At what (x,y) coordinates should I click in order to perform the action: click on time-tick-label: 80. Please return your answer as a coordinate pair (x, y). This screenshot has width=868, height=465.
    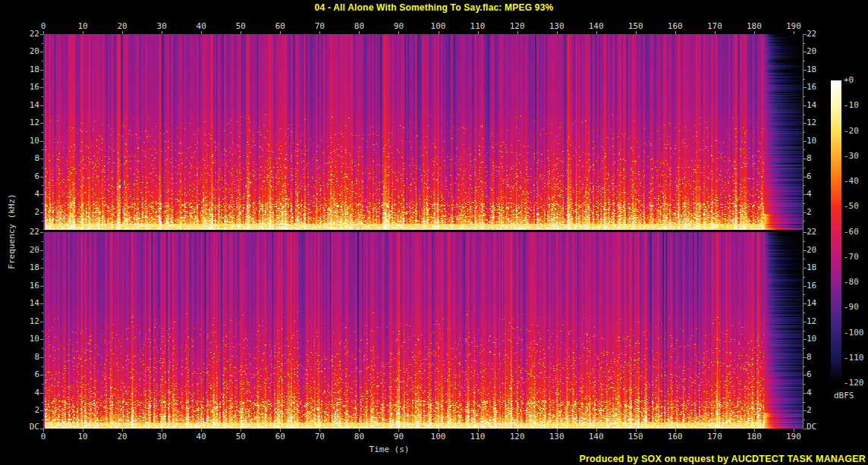
    Looking at the image, I should click on (360, 27).